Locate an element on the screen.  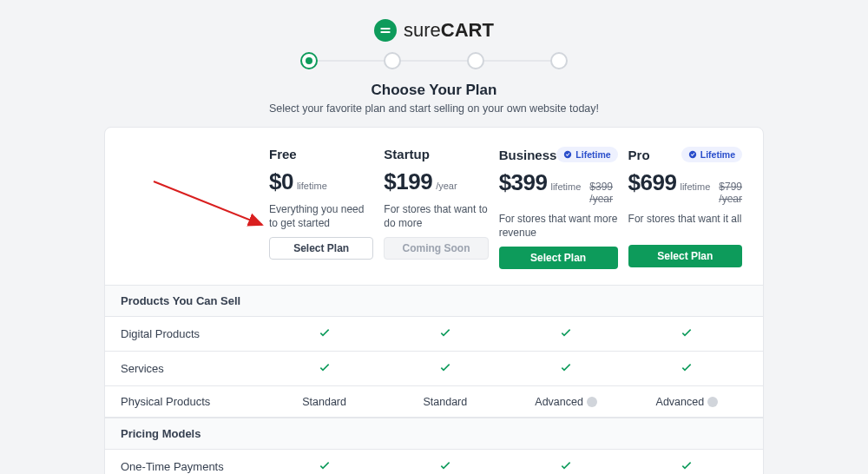
plan-old-price: $399 /year is located at coordinates (603, 193).